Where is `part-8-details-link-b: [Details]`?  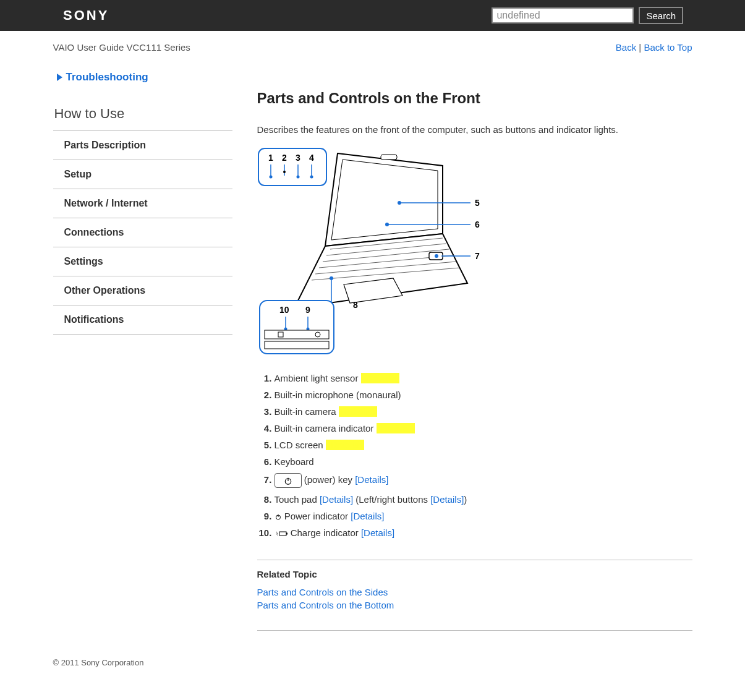 part-8-details-link-b: [Details] is located at coordinates (447, 500).